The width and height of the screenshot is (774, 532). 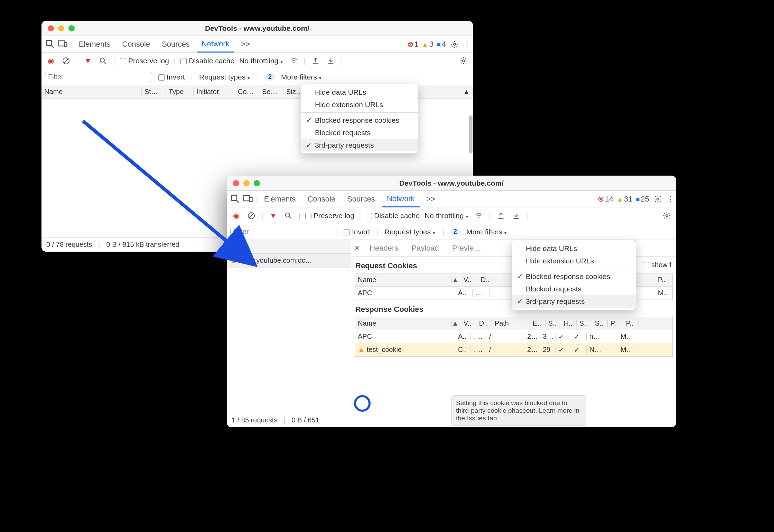 I want to click on request-cookies-title: Request Cookies, so click(x=386, y=265).